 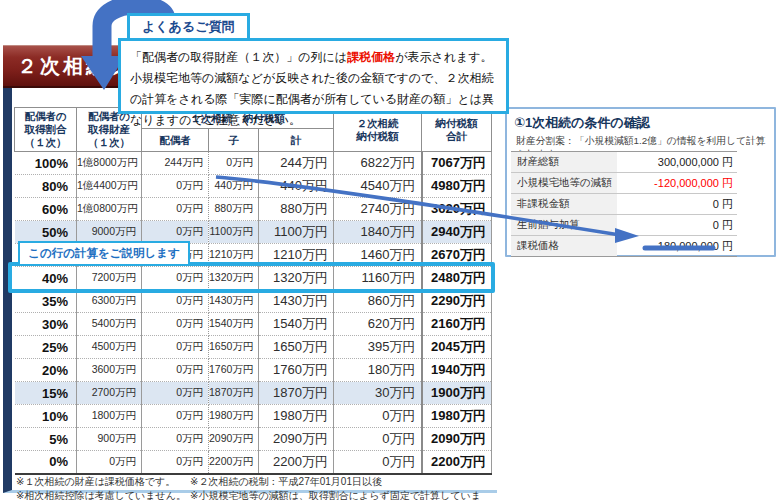 I want to click on cell-total: 2045万円, so click(x=457, y=348).